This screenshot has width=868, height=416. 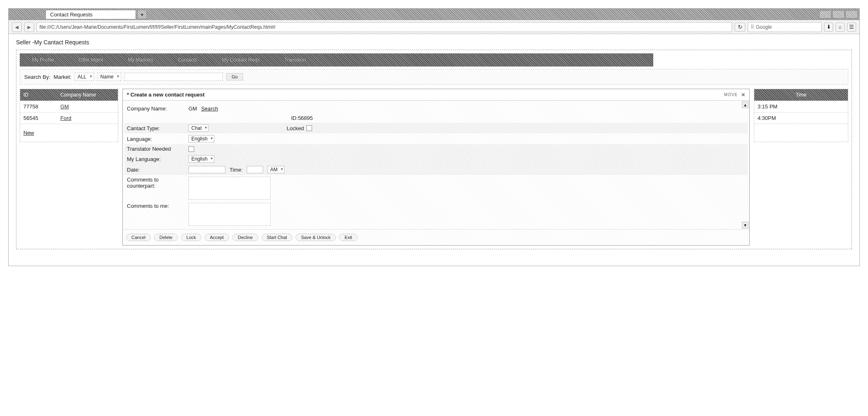 What do you see at coordinates (156, 206) in the screenshot?
I see `comments-me-label: Comments to me:` at bounding box center [156, 206].